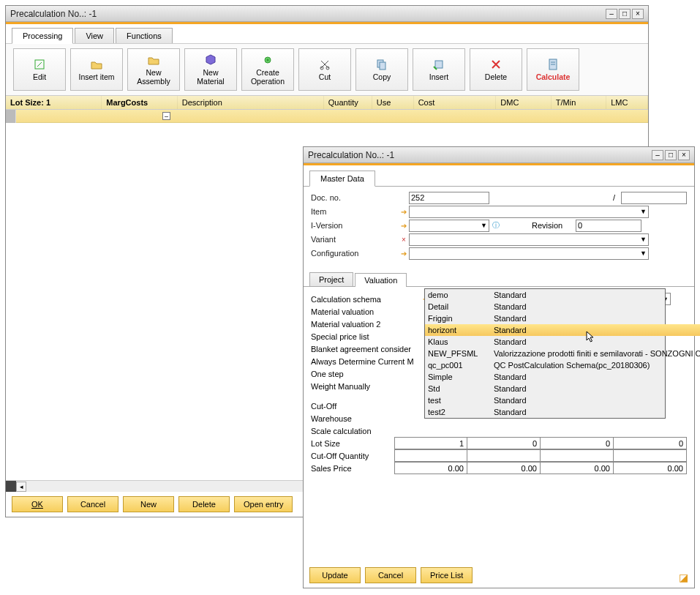  What do you see at coordinates (54, 102) in the screenshot?
I see `col-lot-size: Lot Size: 1` at bounding box center [54, 102].